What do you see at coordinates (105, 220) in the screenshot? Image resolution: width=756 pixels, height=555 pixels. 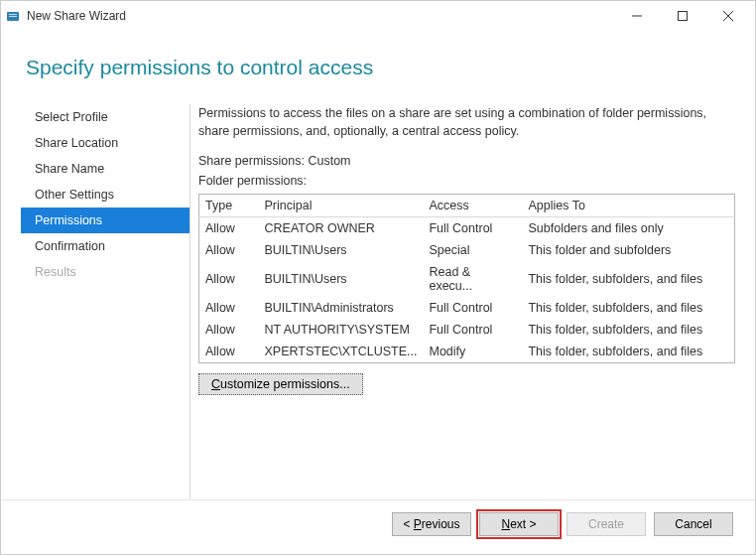 I see `sidebar-item-permissions: Permissions` at bounding box center [105, 220].